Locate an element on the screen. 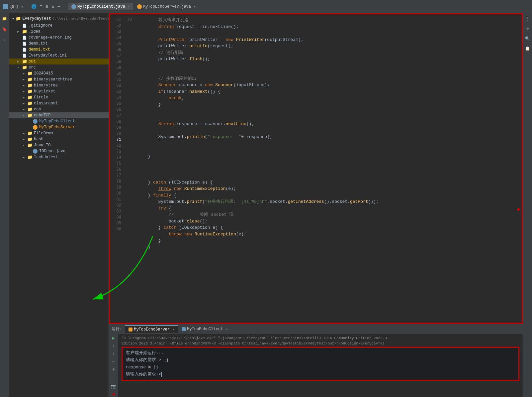 The image size is (532, 397). top-bar: 项目 ▾ | 🌐 ≡ ⊟ ⚙ — MyTcpEchoClient.java ✕ … is located at coordinates (266, 7).